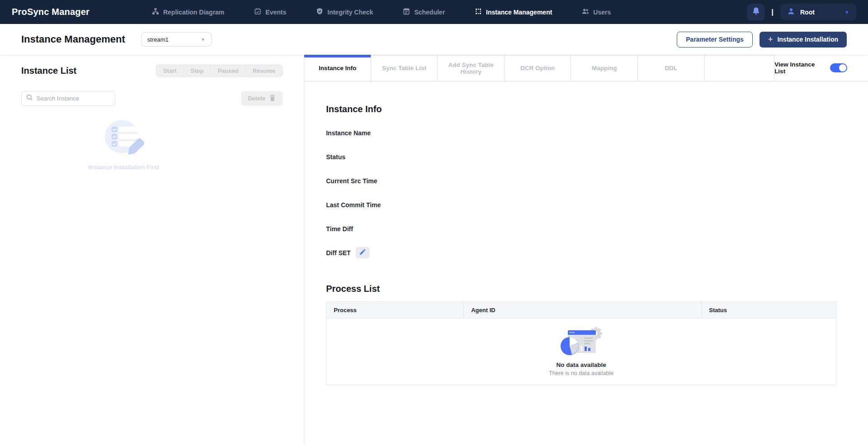 The width and height of the screenshot is (868, 447). I want to click on resume-button: Resume, so click(264, 71).